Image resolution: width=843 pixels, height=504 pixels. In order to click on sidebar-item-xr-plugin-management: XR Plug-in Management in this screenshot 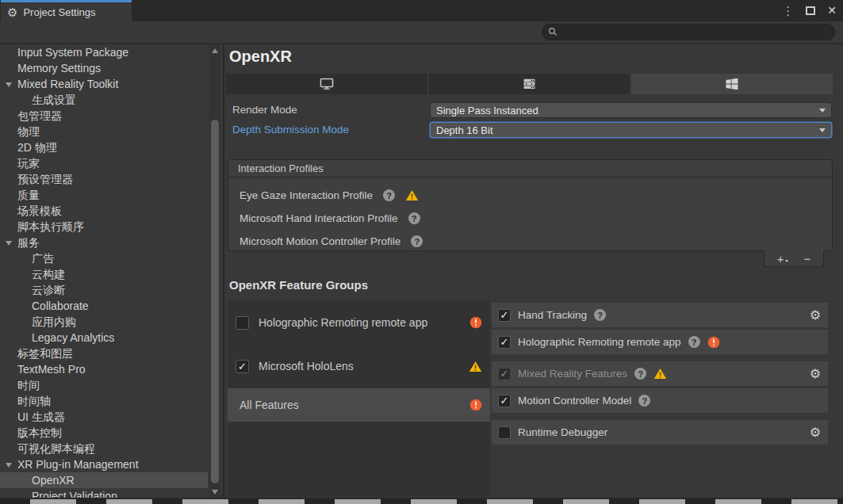, I will do `click(111, 464)`.